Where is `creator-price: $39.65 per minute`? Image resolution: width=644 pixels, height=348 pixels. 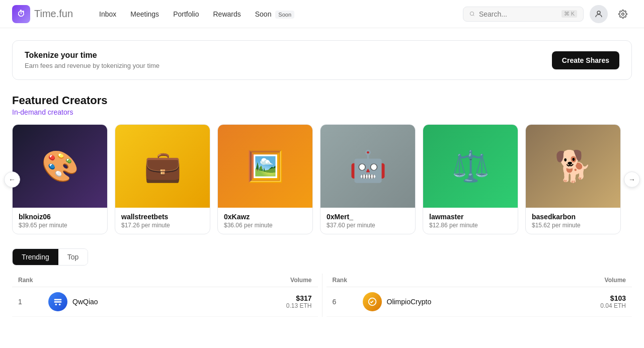
creator-price: $39.65 per minute is located at coordinates (60, 225).